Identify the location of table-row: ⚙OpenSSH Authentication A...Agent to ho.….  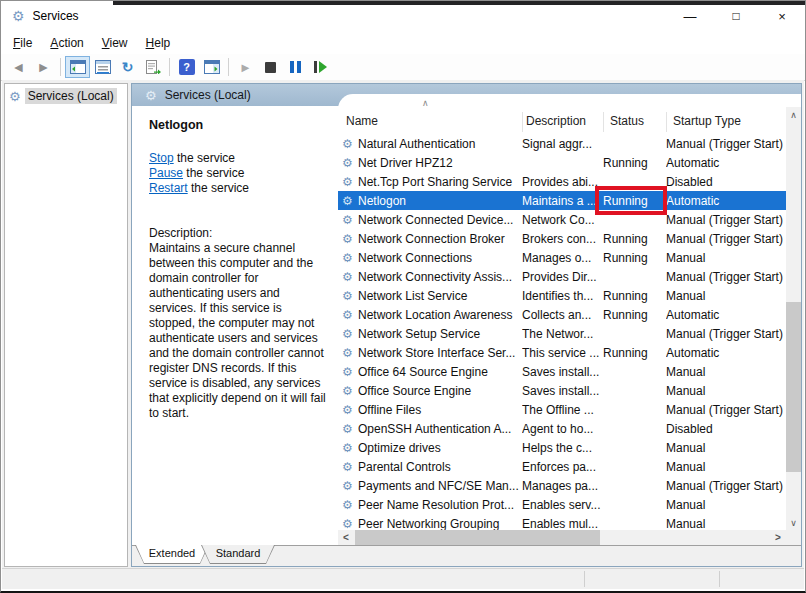
(562, 428).